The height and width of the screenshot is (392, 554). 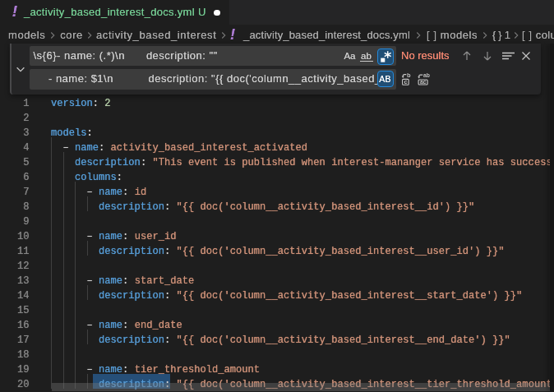 What do you see at coordinates (423, 82) in the screenshot?
I see `svg-text: ac` at bounding box center [423, 82].